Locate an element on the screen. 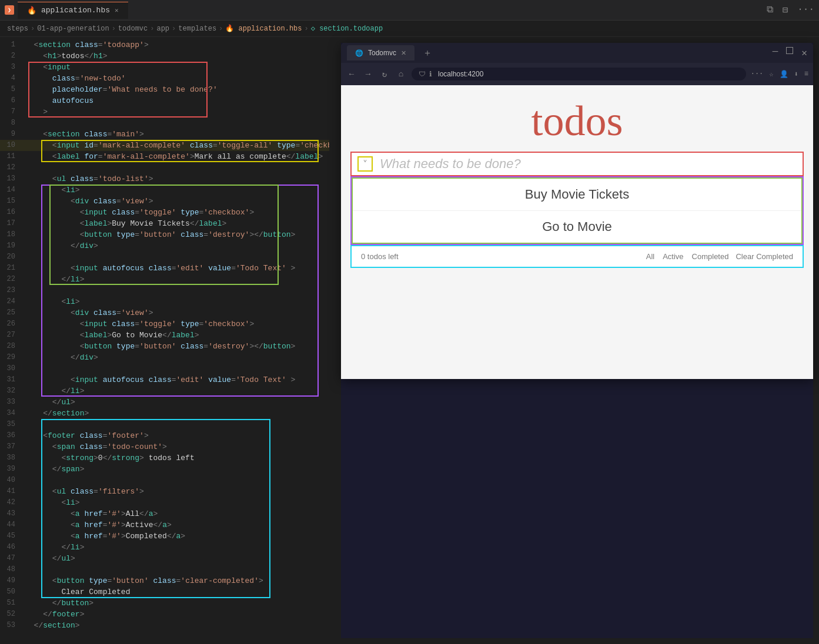 This screenshot has width=819, height=644. tab-close-icon: ✕ is located at coordinates (116, 11).